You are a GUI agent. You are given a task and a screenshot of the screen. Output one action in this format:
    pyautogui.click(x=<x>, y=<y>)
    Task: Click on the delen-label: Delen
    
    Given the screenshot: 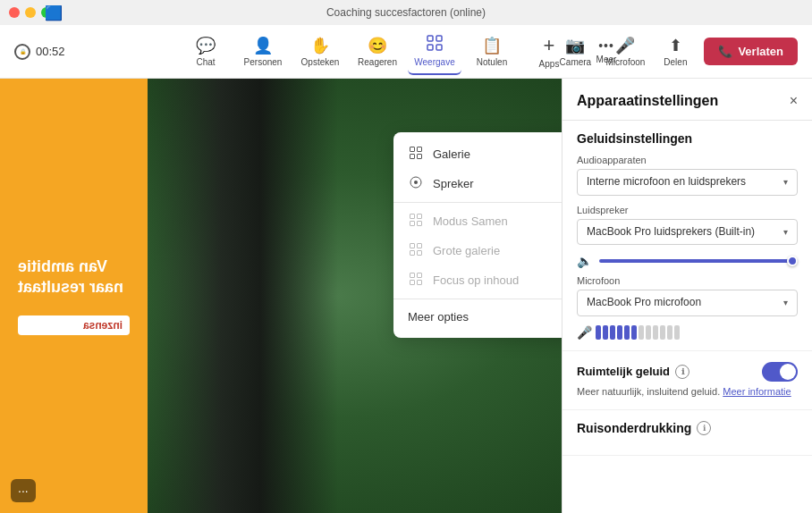 What is the action you would take?
    pyautogui.click(x=675, y=63)
    